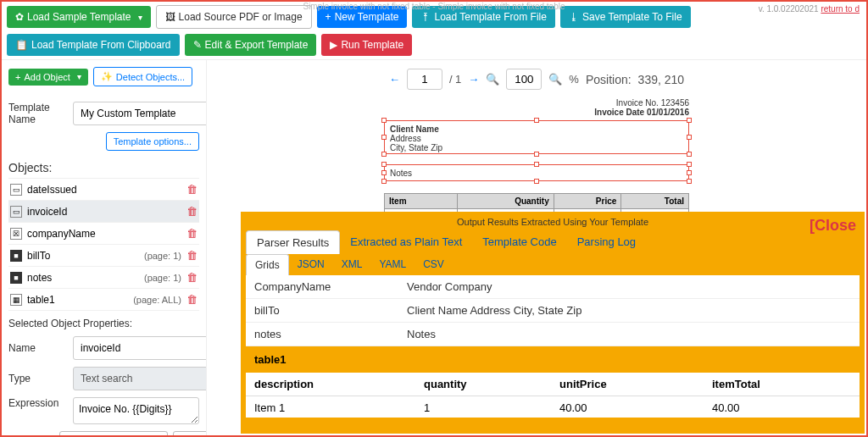  Describe the element at coordinates (103, 190) in the screenshot. I see `object-item: ▭dateIssued🗑` at that location.